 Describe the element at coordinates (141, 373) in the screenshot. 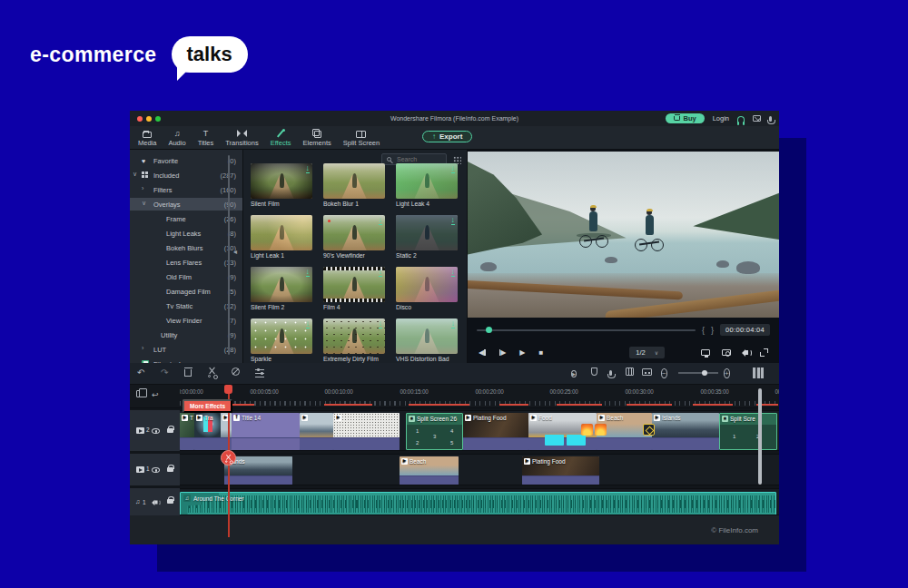

I see `undo-button: ↶` at that location.